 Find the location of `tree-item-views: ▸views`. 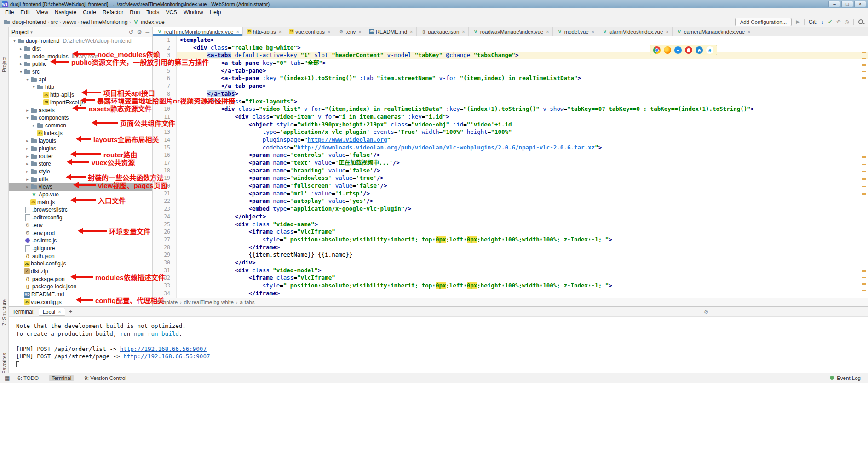

tree-item-views: ▸views is located at coordinates (80, 187).